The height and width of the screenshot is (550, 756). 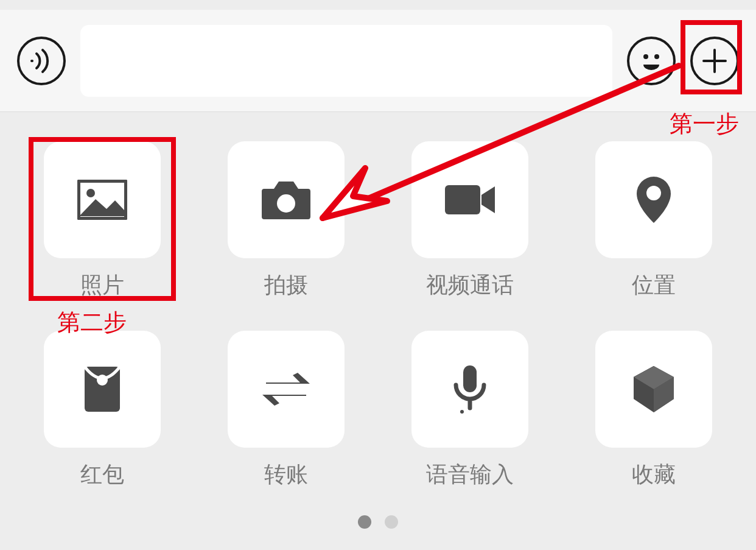 I want to click on attachment-item-label: 转账, so click(x=286, y=475).